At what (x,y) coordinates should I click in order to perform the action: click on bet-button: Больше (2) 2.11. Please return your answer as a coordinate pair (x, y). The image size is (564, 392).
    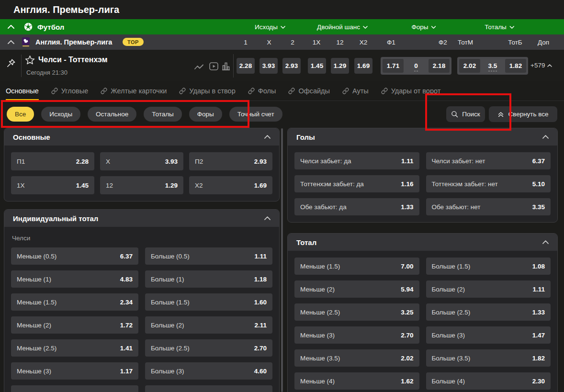
    Looking at the image, I should click on (209, 325).